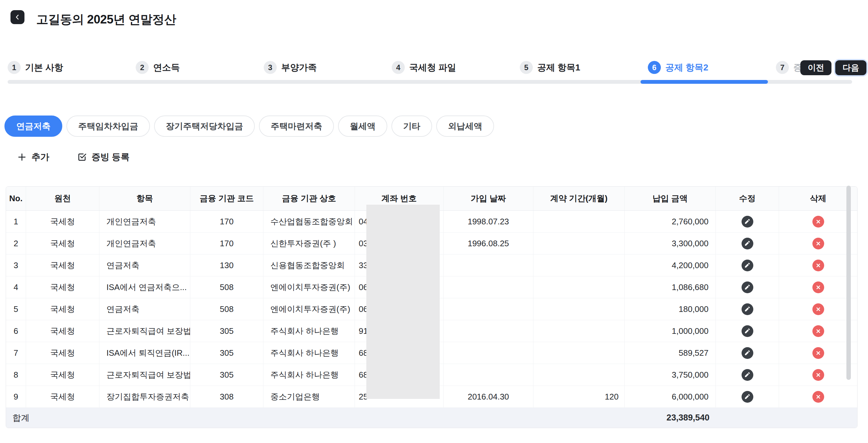 The image size is (868, 443). Describe the element at coordinates (145, 397) in the screenshot. I see `cell-item: 장기집합투자증권저축` at that location.